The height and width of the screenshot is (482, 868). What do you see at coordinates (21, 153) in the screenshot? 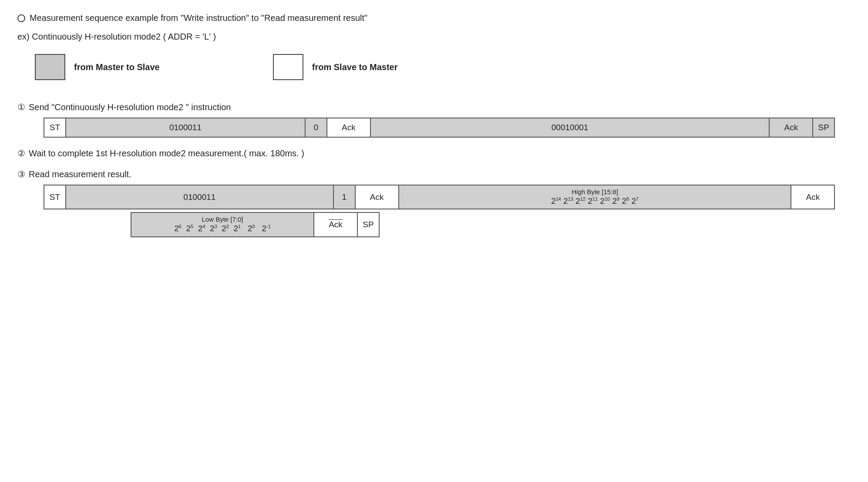
I see `step2-num: ②` at bounding box center [21, 153].